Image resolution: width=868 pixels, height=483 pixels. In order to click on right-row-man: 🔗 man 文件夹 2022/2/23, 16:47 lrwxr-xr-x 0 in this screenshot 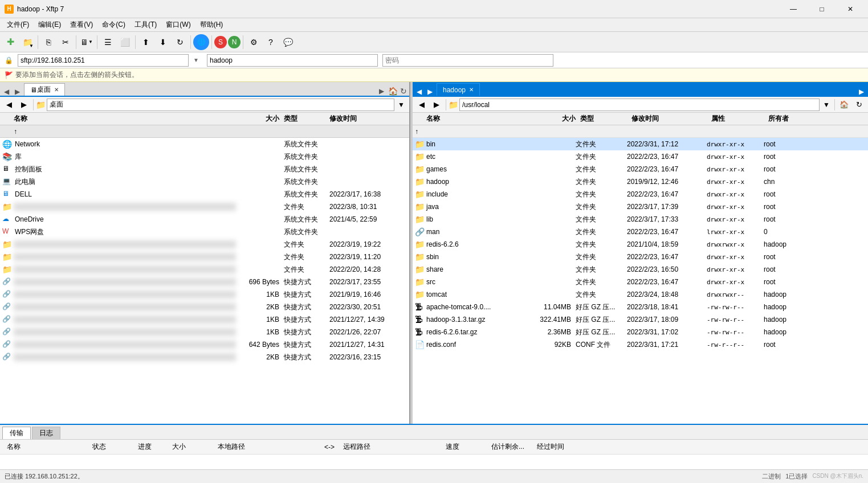, I will do `click(641, 232)`.